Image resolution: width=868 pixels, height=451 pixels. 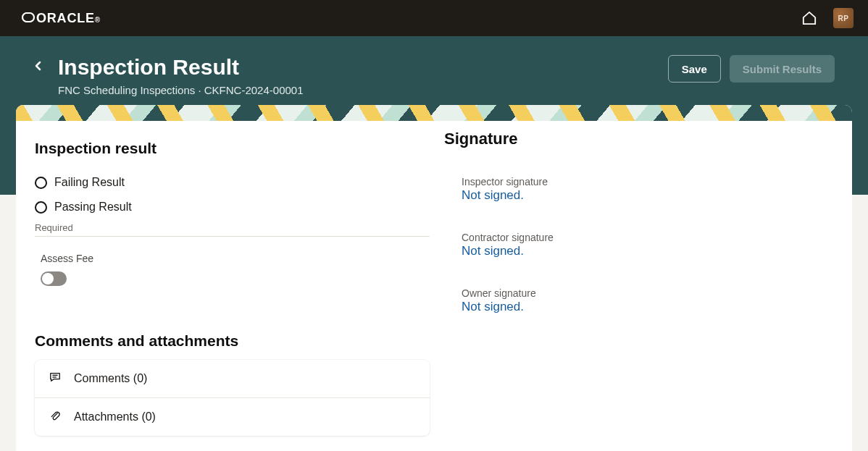 I want to click on radio-passing-result: Passing Result, so click(x=232, y=207).